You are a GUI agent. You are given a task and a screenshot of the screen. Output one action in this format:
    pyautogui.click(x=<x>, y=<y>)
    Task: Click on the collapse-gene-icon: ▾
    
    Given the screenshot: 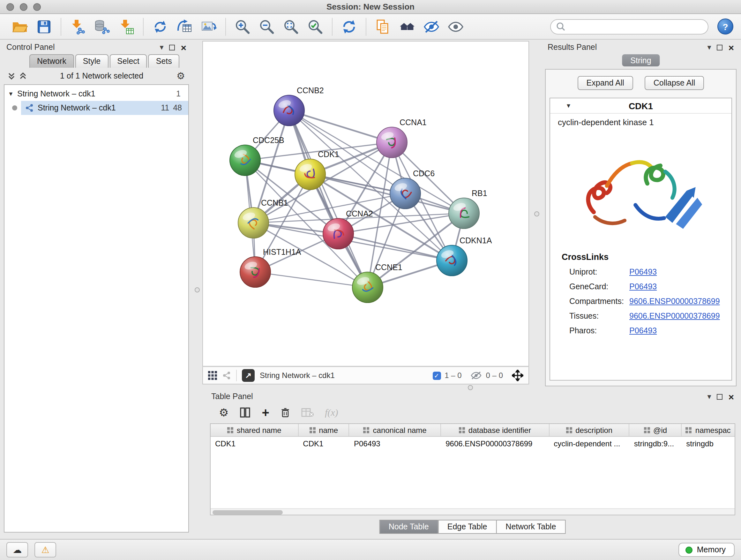 What is the action you would take?
    pyautogui.click(x=568, y=106)
    